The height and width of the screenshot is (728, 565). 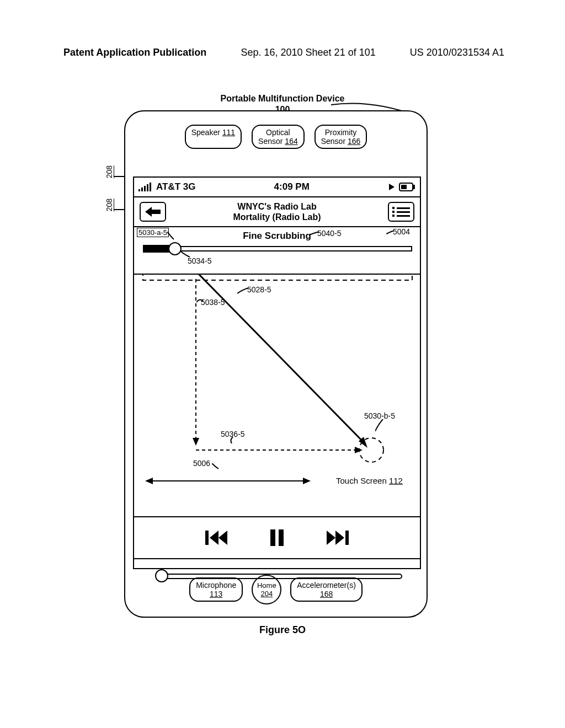 I want to click on scrub-thumb, so click(x=175, y=249).